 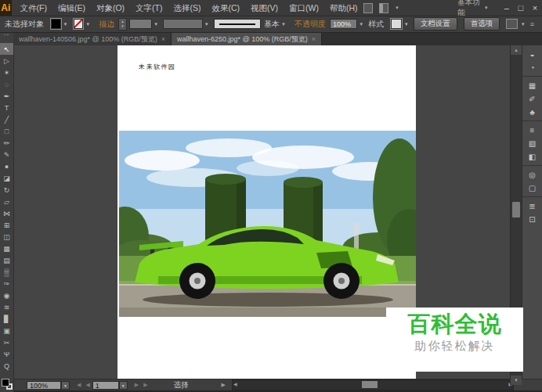 I want to click on scroll-left-icon: ◀, so click(x=235, y=385).